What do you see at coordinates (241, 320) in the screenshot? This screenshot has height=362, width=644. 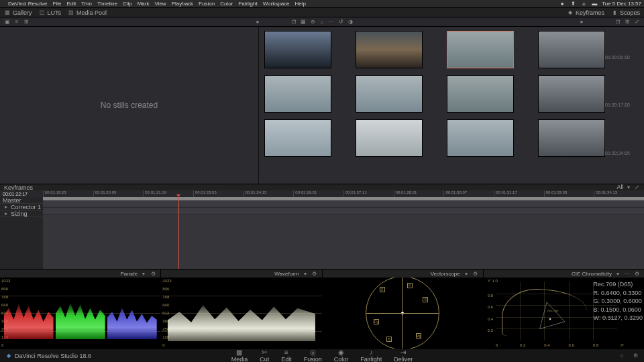 I see `waveform-luma` at bounding box center [241, 320].